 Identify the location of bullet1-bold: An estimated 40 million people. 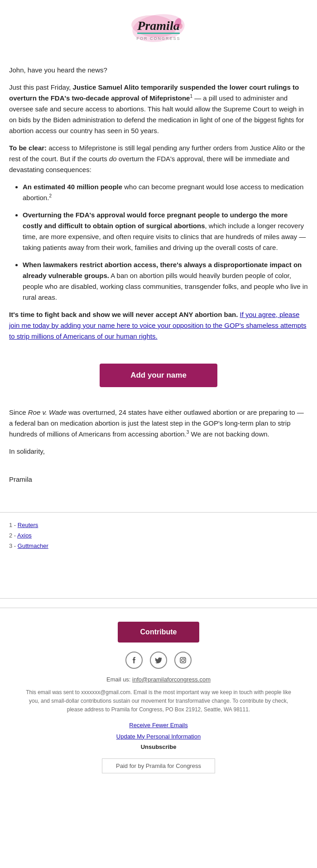
(72, 187).